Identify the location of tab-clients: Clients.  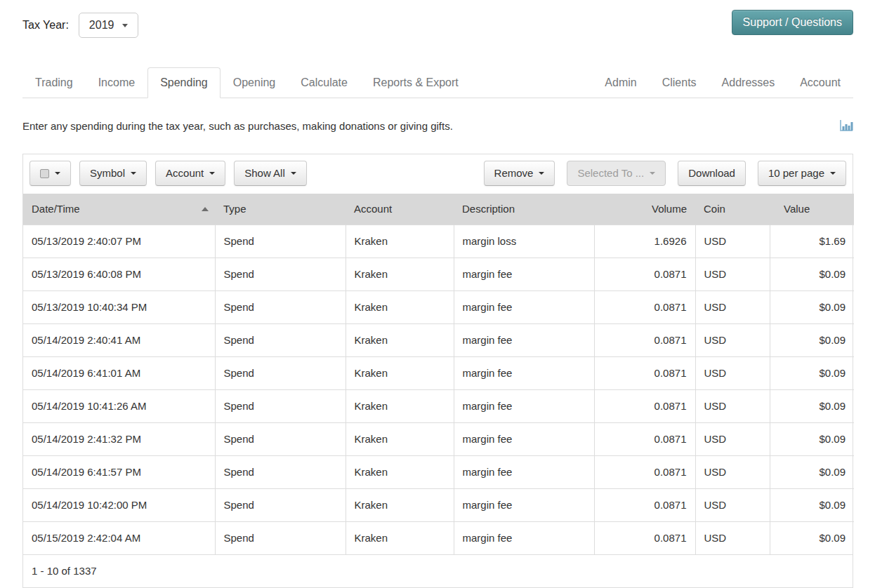
(680, 83).